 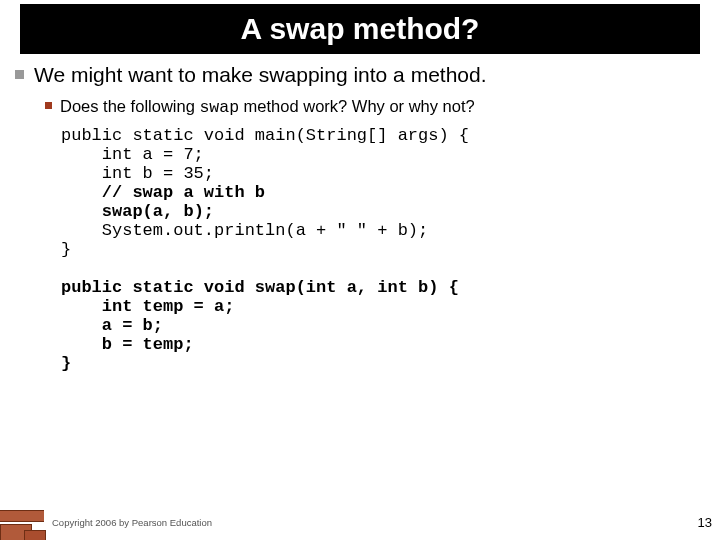 What do you see at coordinates (357, 106) in the screenshot?
I see `level2-post: method work? Why or why not?` at bounding box center [357, 106].